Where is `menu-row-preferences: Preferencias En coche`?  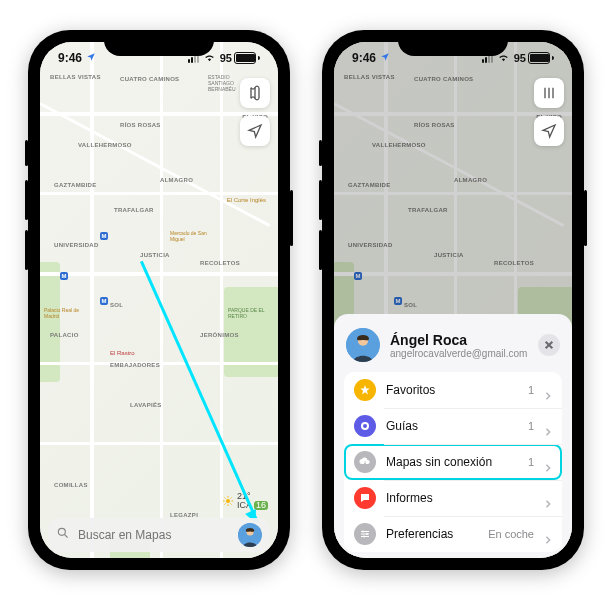
menu-row-preferences: Preferencias En coche is located at coordinates (453, 534).